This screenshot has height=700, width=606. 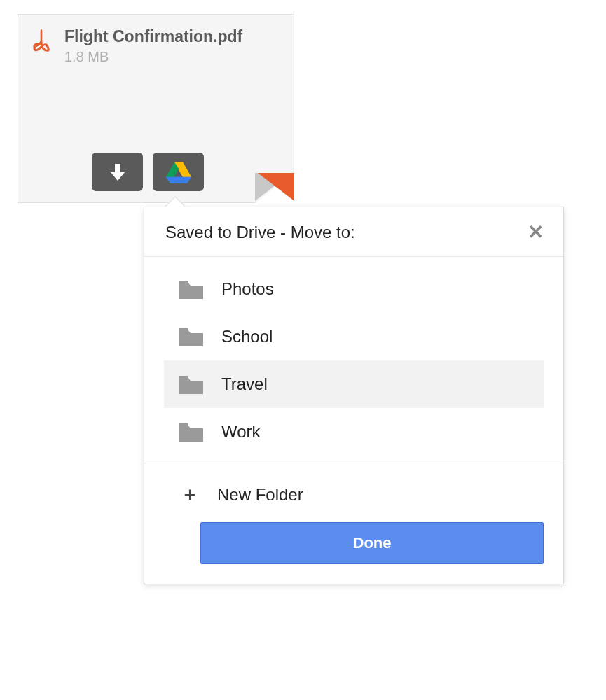 I want to click on file-name: Flight Confirmation.pdf, so click(x=172, y=36).